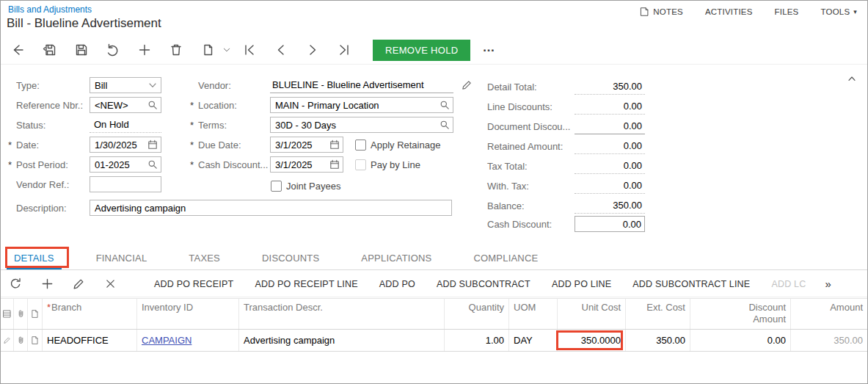  What do you see at coordinates (85, 125) in the screenshot?
I see `status-field-row: Status: On Hold` at bounding box center [85, 125].